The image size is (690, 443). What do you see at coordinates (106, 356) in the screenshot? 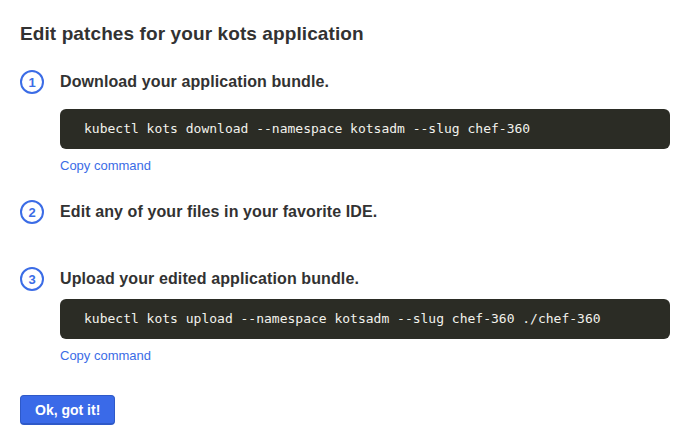
I see `copy-upload-command-link: Copy command` at bounding box center [106, 356].